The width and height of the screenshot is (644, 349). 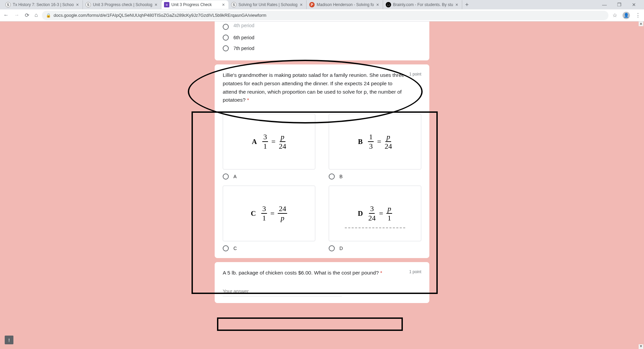 What do you see at coordinates (322, 283) in the screenshot?
I see `question-card-chicken: A 5 lb. package of chicken costs $6.00. …` at bounding box center [322, 283].